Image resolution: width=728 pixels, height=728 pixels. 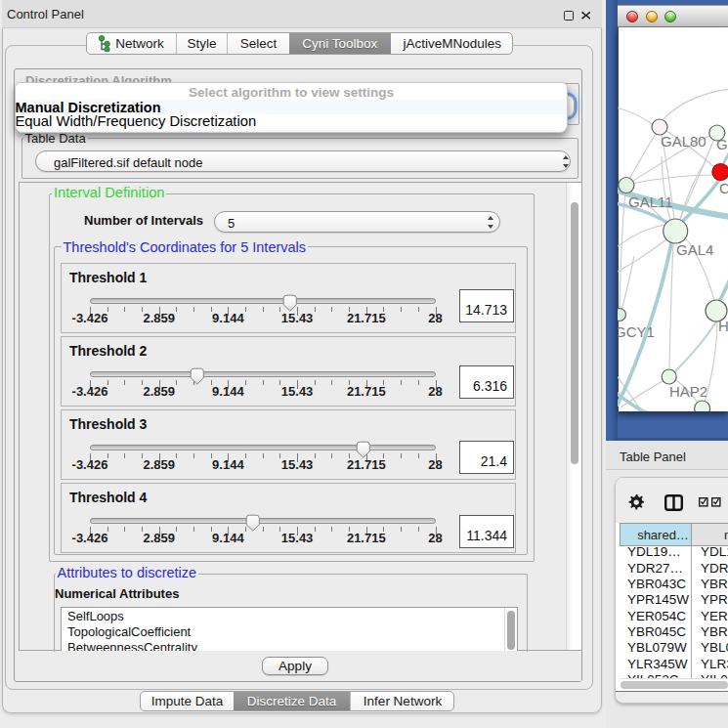 What do you see at coordinates (722, 145) in the screenshot?
I see `svg-text: GA` at bounding box center [722, 145].